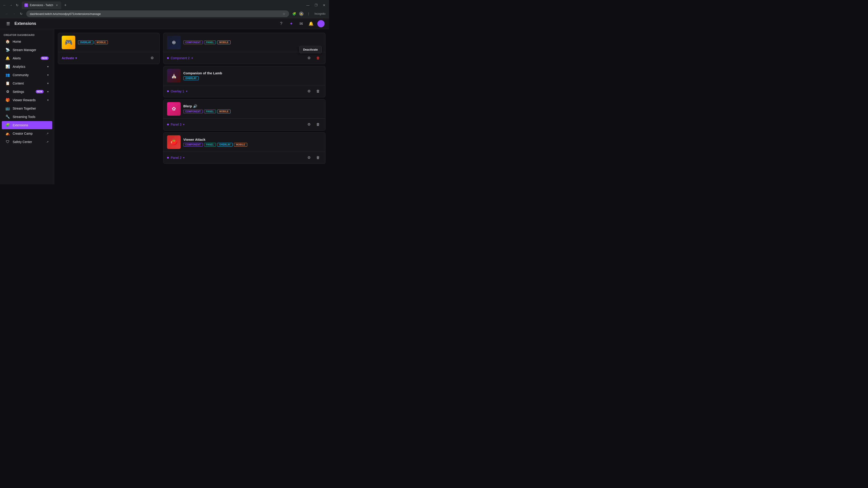 Image resolution: width=868 pixels, height=488 pixels. I want to click on card3-delete-button: 🗑, so click(318, 125).